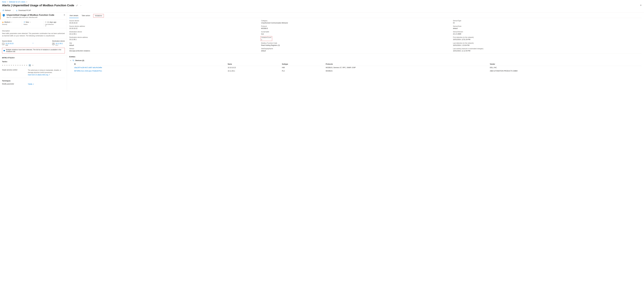 The height and width of the screenshot is (301, 644). I want to click on collapse-icon, so click(64, 15).